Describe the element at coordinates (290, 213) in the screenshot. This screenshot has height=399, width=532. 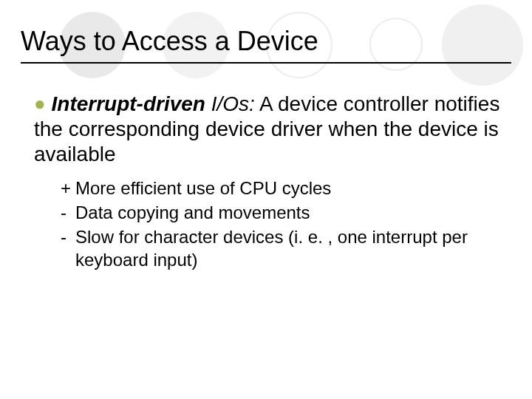
I see `list-item-text: Data copying and movements` at that location.